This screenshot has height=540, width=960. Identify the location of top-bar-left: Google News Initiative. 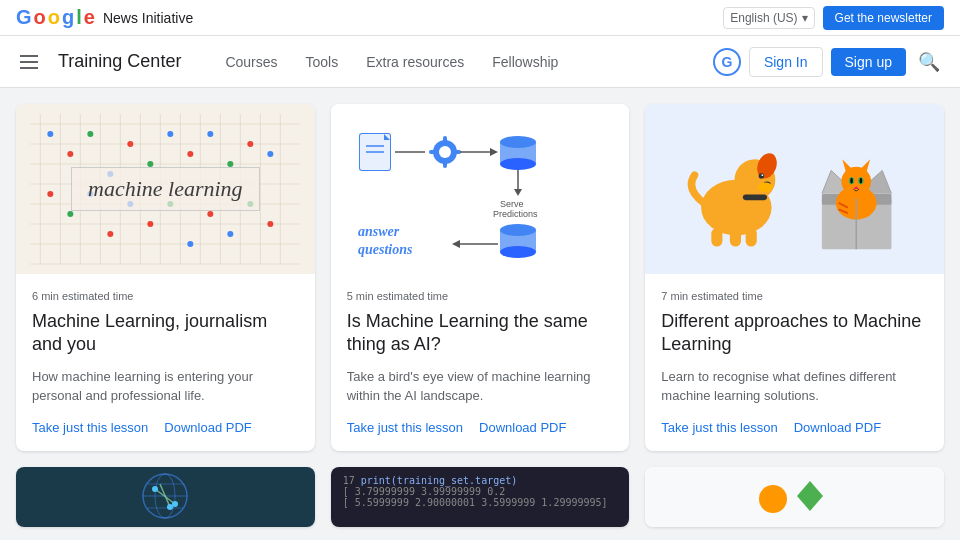
(104, 18).